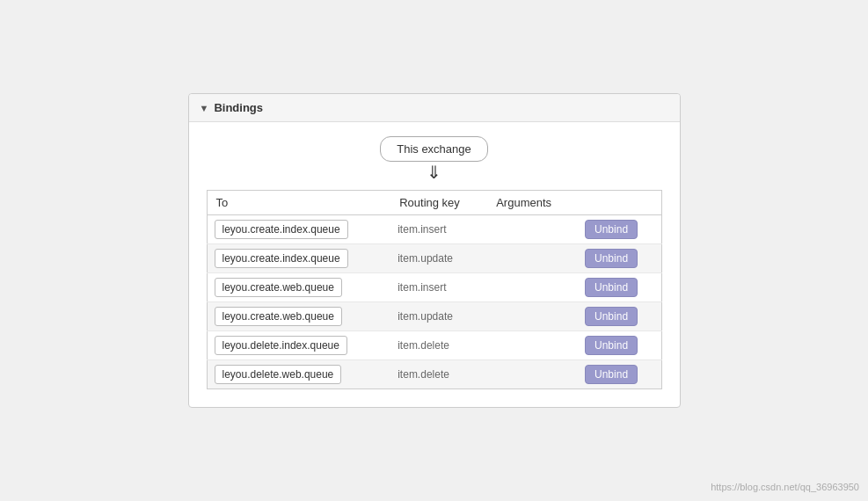  Describe the element at coordinates (434, 346) in the screenshot. I see `table-row: leyou.delete.index.queueitem.deleteUnbin…` at that location.